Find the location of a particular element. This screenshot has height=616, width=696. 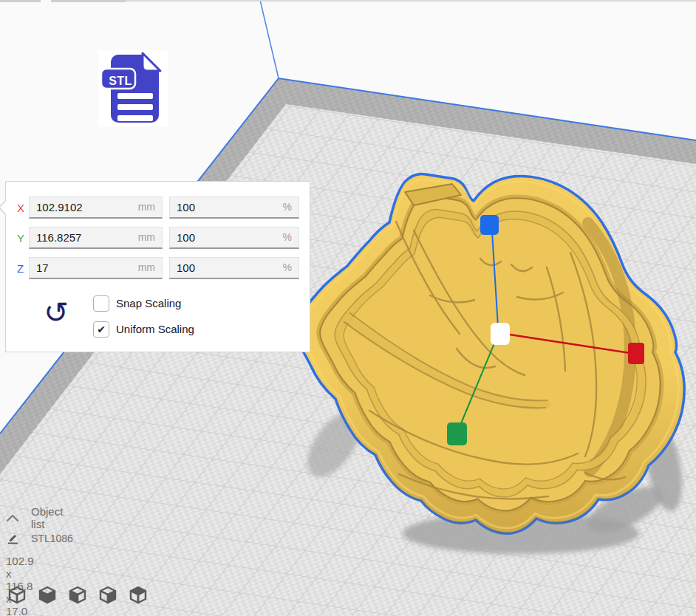

y-percent-unit: % is located at coordinates (287, 237).